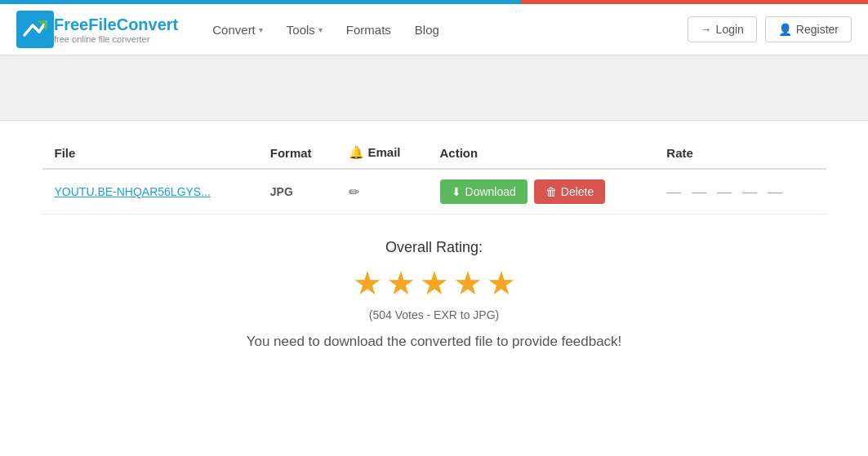 Image resolution: width=868 pixels, height=456 pixels. I want to click on bell-icon: 🔔, so click(356, 152).